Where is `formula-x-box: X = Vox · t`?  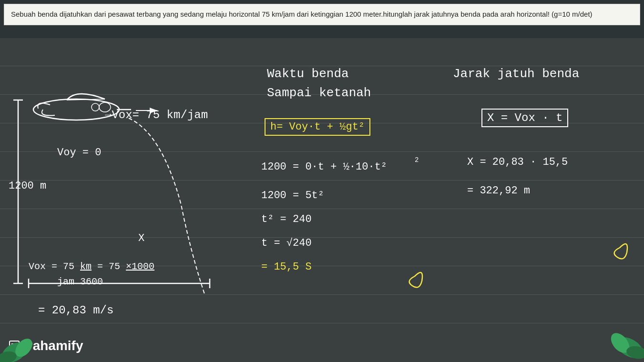 formula-x-box: X = Vox · t is located at coordinates (525, 118).